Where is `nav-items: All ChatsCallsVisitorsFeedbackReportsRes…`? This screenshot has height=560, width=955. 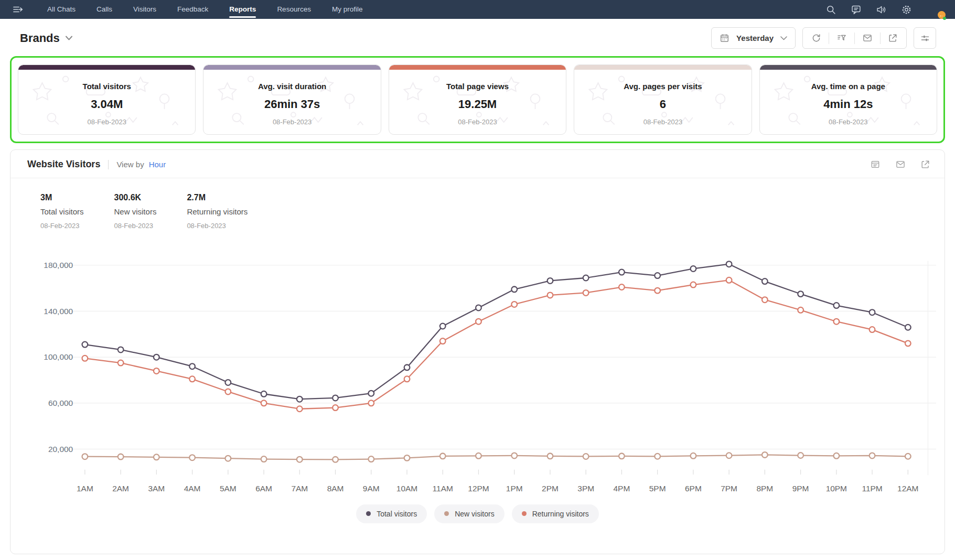
nav-items: All ChatsCallsVisitorsFeedbackReportsRes… is located at coordinates (215, 9).